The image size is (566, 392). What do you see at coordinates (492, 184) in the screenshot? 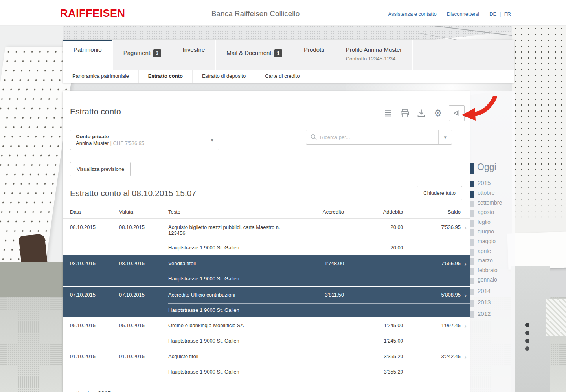
I see `timeline-item: 2015` at bounding box center [492, 184].